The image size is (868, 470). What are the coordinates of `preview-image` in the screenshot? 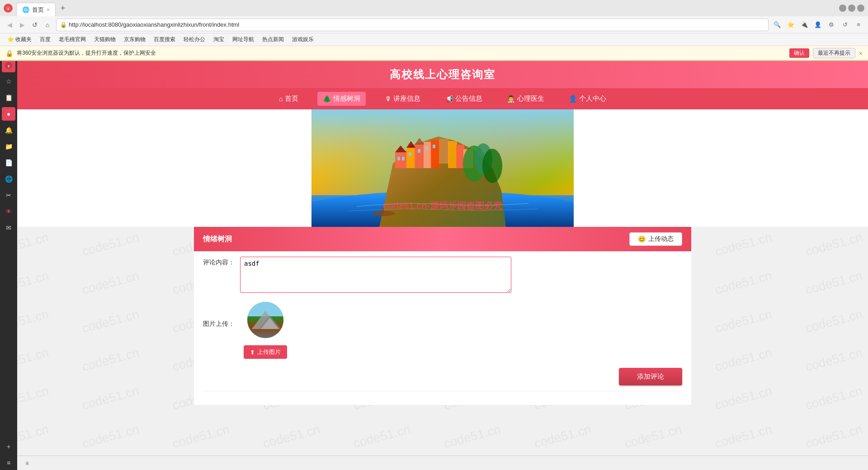 It's located at (265, 320).